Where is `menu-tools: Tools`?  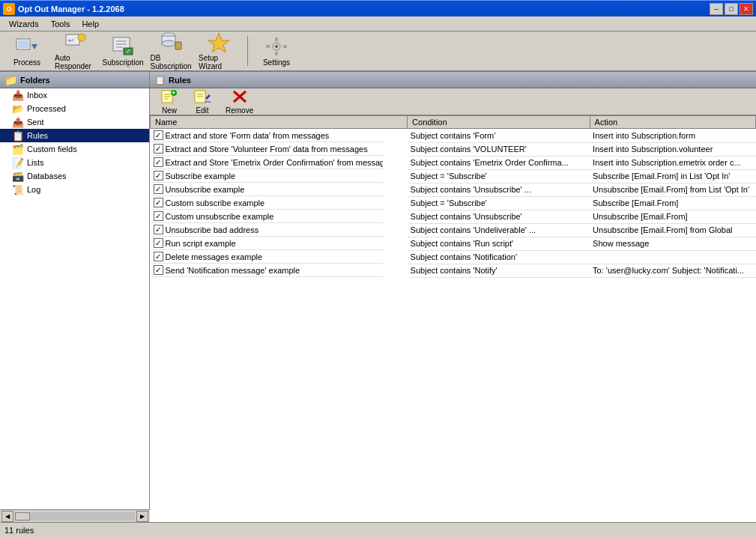 menu-tools: Tools is located at coordinates (61, 24).